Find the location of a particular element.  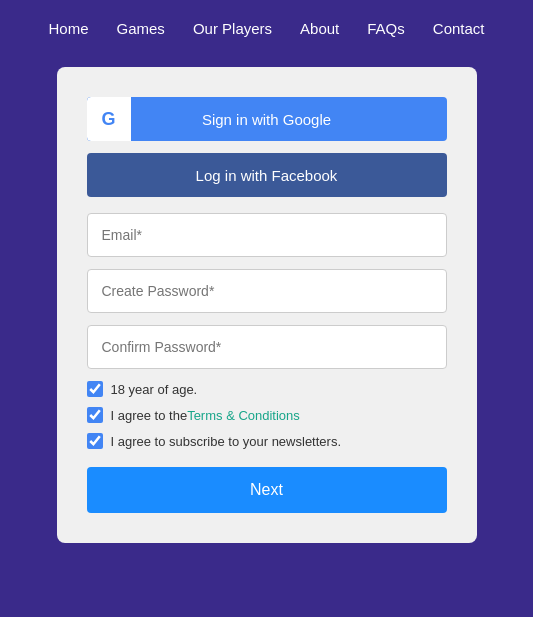

password-input is located at coordinates (267, 291).